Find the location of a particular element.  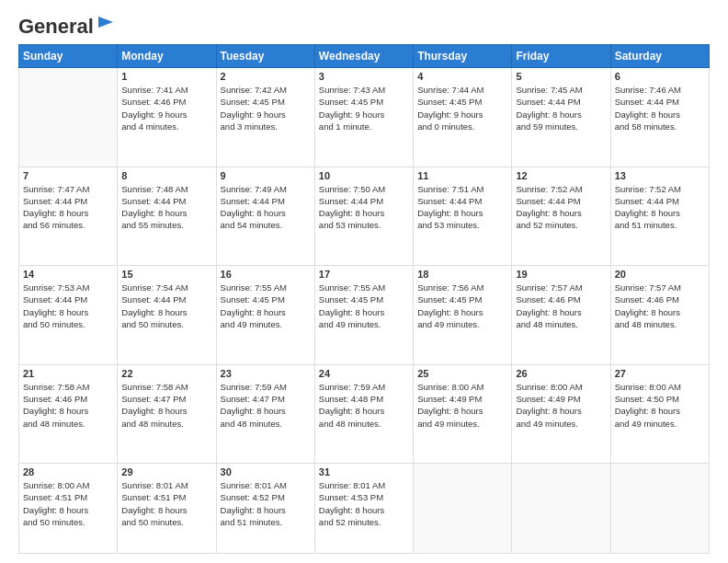

logo: General is located at coordinates (66, 25).